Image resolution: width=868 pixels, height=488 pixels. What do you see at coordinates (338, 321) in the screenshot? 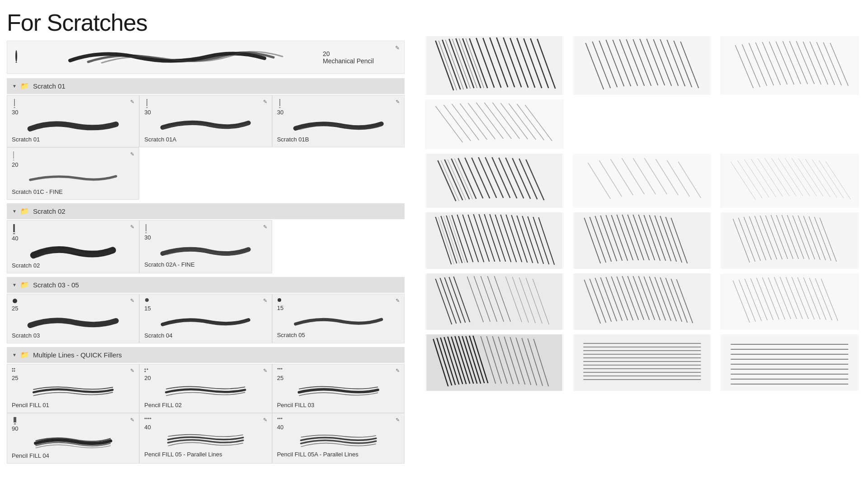
I see `stroke-scratch05` at bounding box center [338, 321].